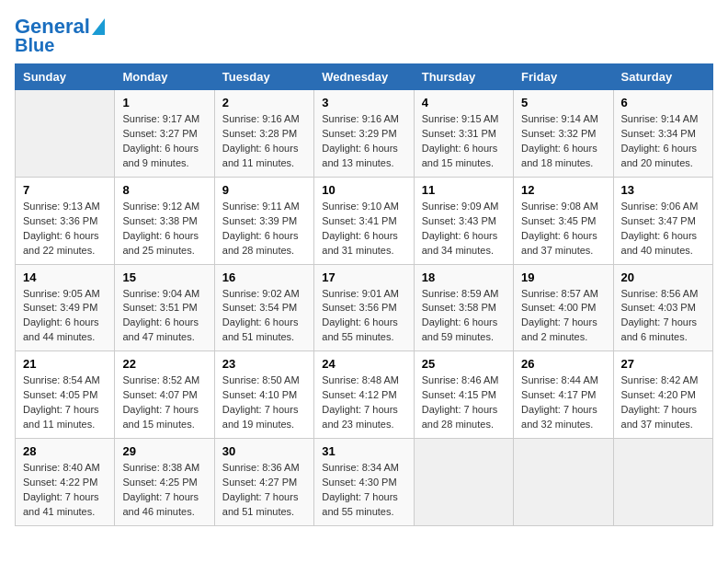 The image size is (728, 563). Describe the element at coordinates (460, 221) in the screenshot. I see `sunset: Sunset: 3:43 PM` at that location.